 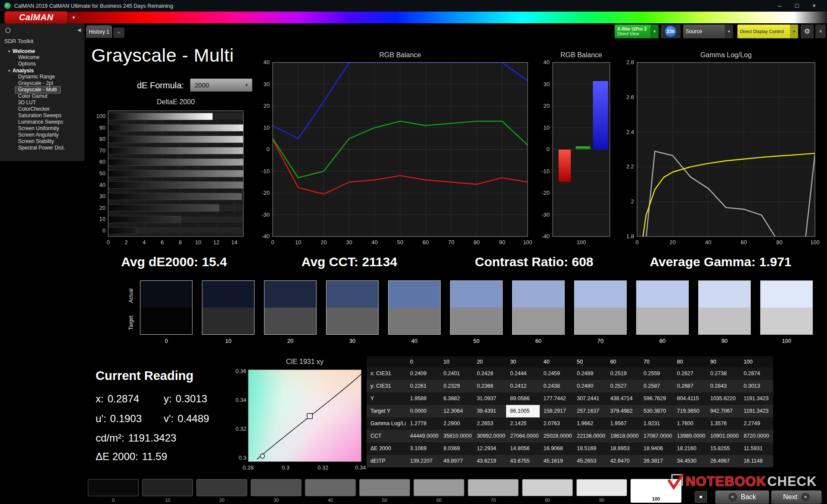 What do you see at coordinates (523, 424) in the screenshot?
I see `table-cell: 2.1425` at bounding box center [523, 424].